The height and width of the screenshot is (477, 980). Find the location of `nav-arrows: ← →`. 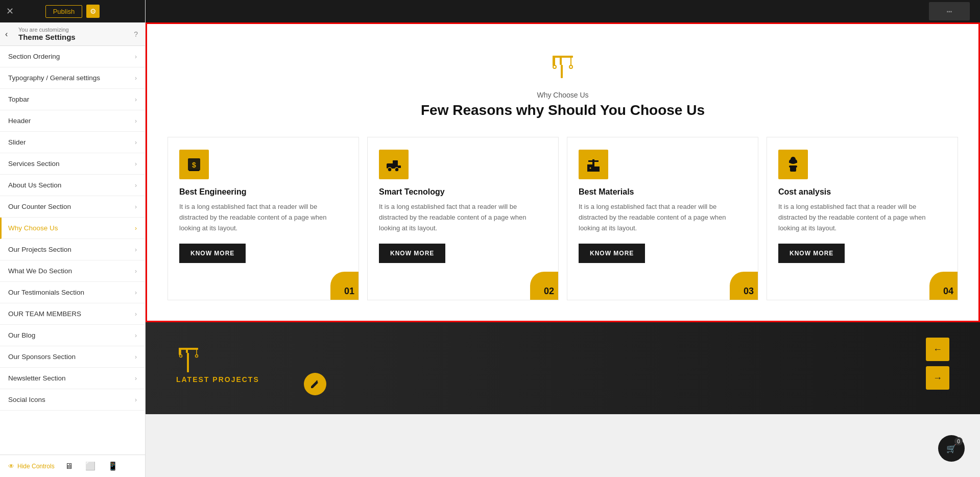

nav-arrows: ← → is located at coordinates (938, 364).